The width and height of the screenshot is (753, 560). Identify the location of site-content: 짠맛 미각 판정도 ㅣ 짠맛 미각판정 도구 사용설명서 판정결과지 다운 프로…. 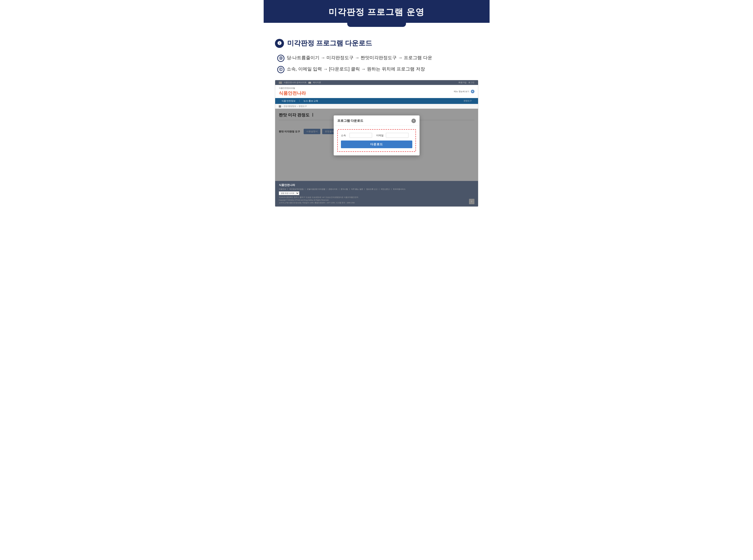
(377, 145).